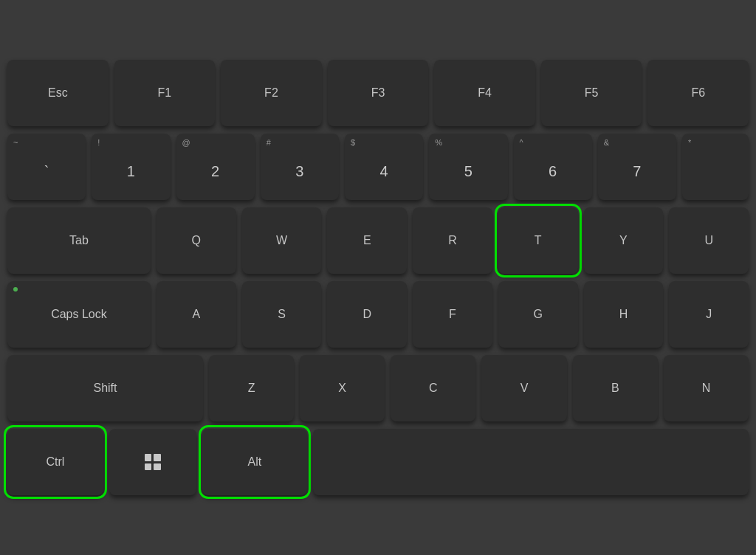 The height and width of the screenshot is (555, 756). Describe the element at coordinates (592, 93) in the screenshot. I see `key-f5: F5` at that location.